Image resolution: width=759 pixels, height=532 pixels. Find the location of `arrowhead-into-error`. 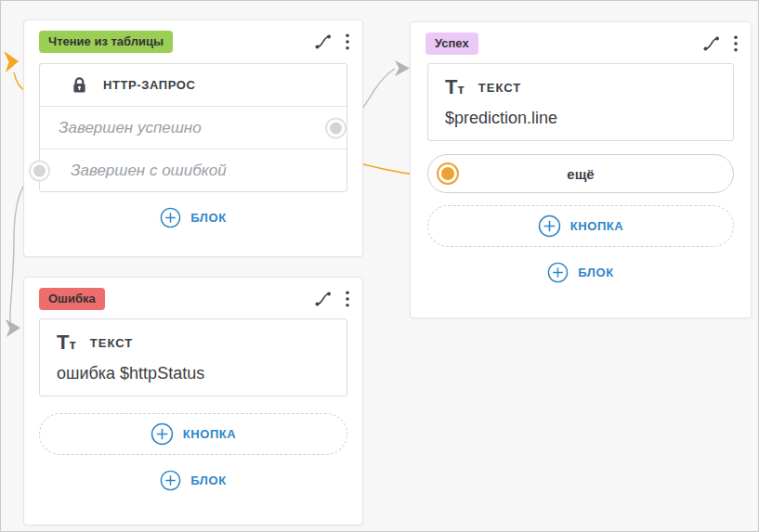

arrowhead-into-error is located at coordinates (13, 329).